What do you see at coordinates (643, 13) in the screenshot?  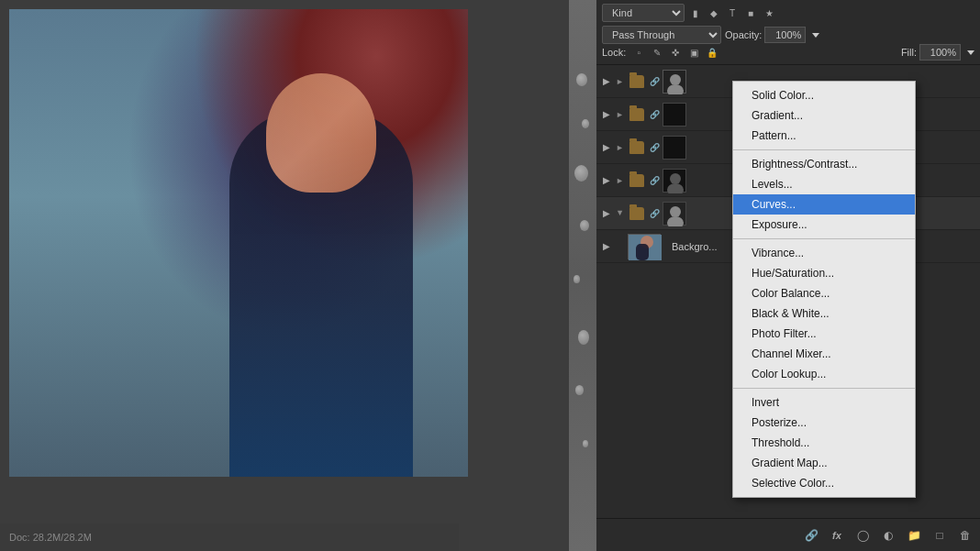 I see `kind-dropdown: Kind` at bounding box center [643, 13].